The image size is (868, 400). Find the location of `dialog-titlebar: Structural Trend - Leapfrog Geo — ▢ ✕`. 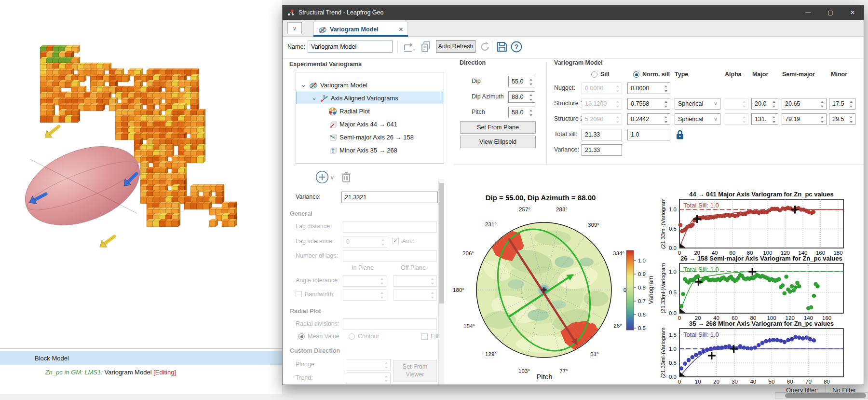

dialog-titlebar: Structural Trend - Leapfrog Geo — ▢ ✕ is located at coordinates (573, 13).